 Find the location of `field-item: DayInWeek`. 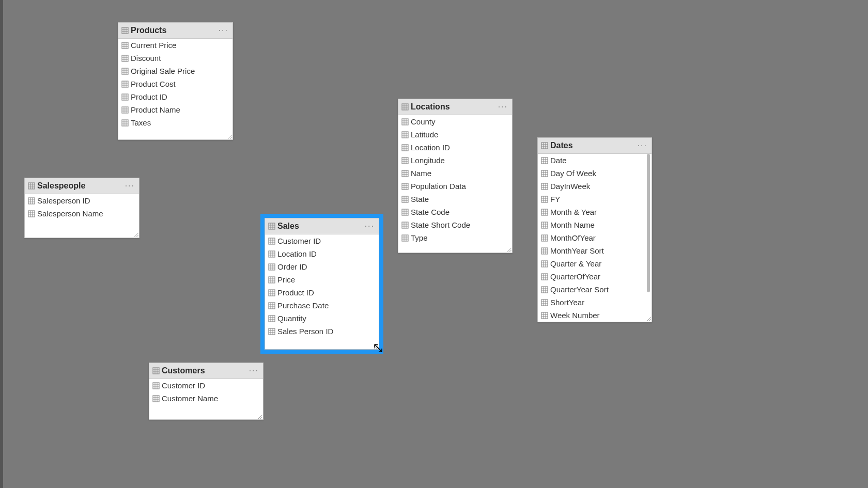

field-item: DayInWeek is located at coordinates (595, 186).